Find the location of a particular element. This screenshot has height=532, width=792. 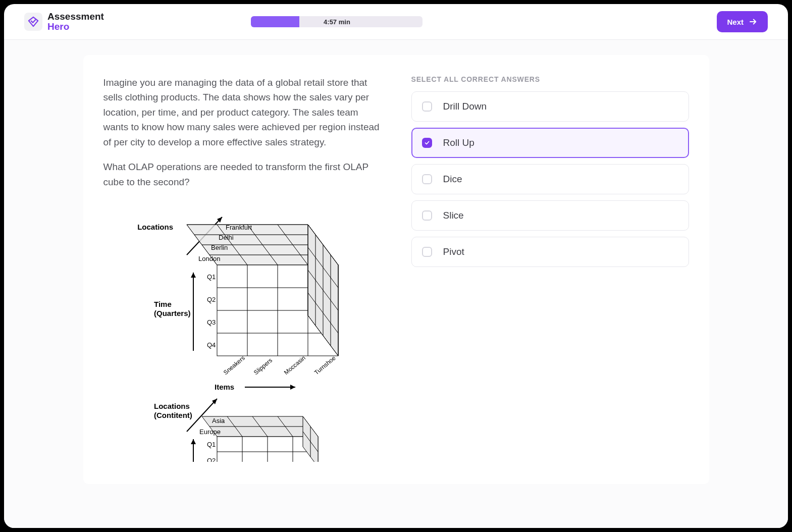

answer-option-2: Dice is located at coordinates (550, 179).